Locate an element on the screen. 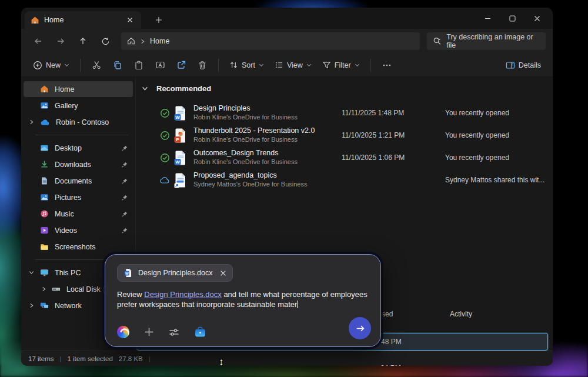 Image resolution: width=588 pixels, height=377 pixels. arrow-left-icon is located at coordinates (38, 41).